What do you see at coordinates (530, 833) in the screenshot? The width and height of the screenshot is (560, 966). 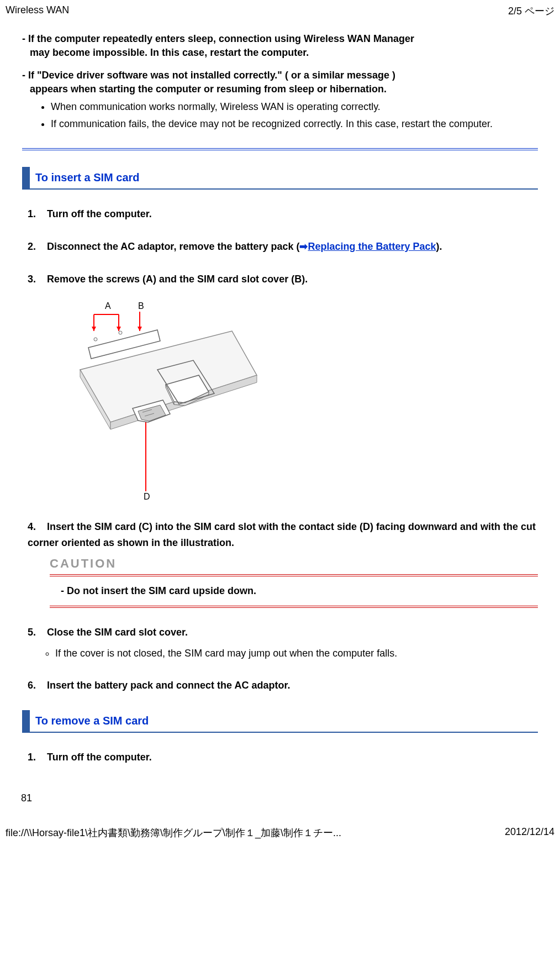 I see `footer-date: 2012/12/14` at bounding box center [530, 833].